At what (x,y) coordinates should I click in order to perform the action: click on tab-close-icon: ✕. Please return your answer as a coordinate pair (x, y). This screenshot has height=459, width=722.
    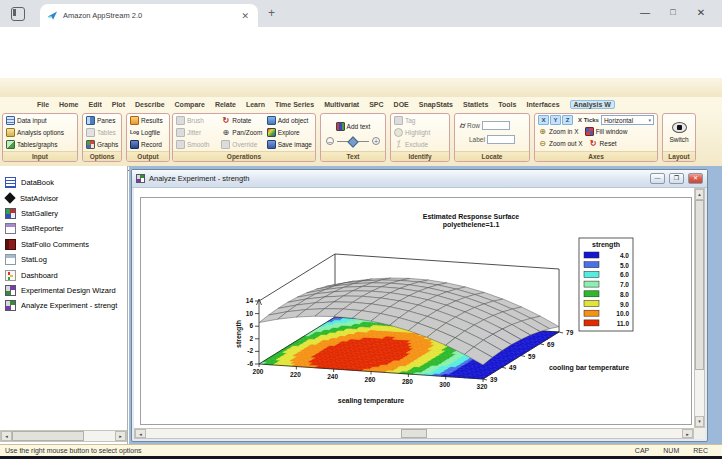
    Looking at the image, I should click on (245, 16).